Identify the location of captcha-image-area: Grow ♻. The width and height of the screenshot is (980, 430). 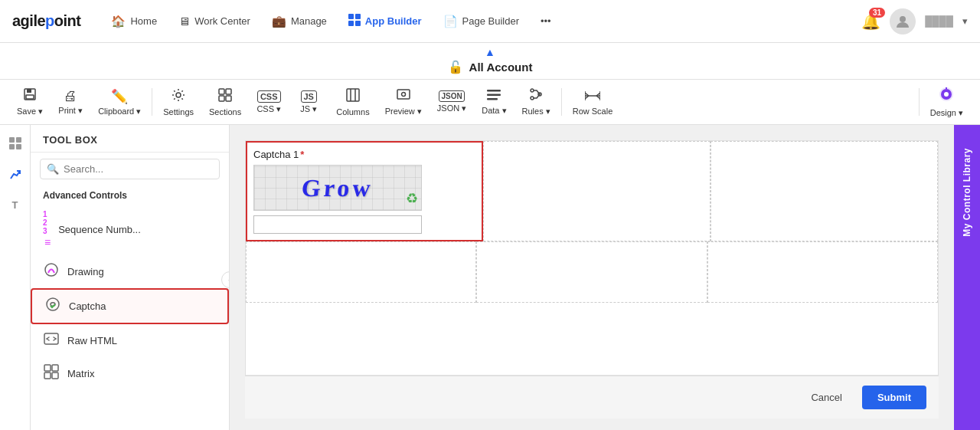
(338, 188).